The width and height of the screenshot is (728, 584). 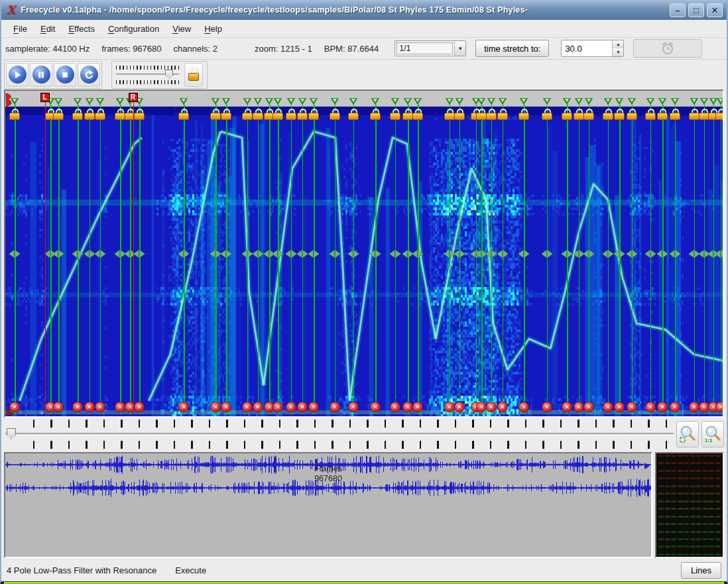 What do you see at coordinates (82, 29) in the screenshot?
I see `menu-item-effects: Effects` at bounding box center [82, 29].